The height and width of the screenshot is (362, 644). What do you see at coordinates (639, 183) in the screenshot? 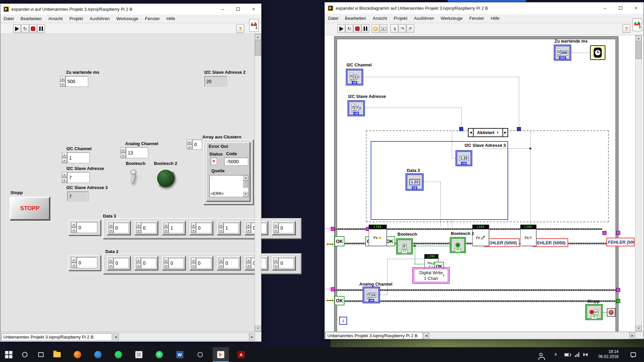
I see `right-vertical-scrollbar: ▲ ▼` at bounding box center [639, 183].